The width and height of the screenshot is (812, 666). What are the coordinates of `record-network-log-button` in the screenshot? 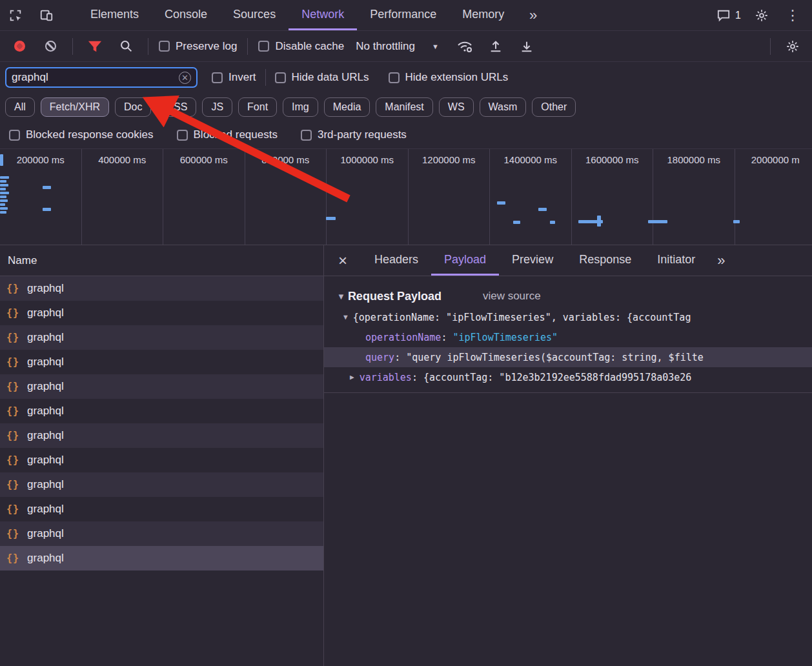 It's located at (19, 46).